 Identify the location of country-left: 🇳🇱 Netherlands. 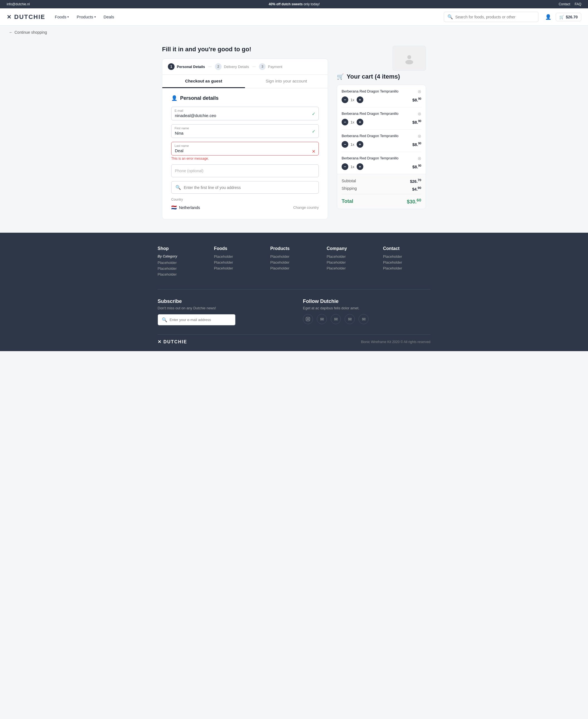
(186, 207).